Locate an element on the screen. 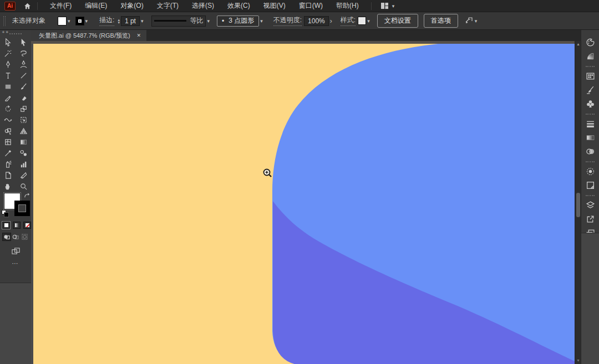  change-screen-mode-icon is located at coordinates (16, 252).